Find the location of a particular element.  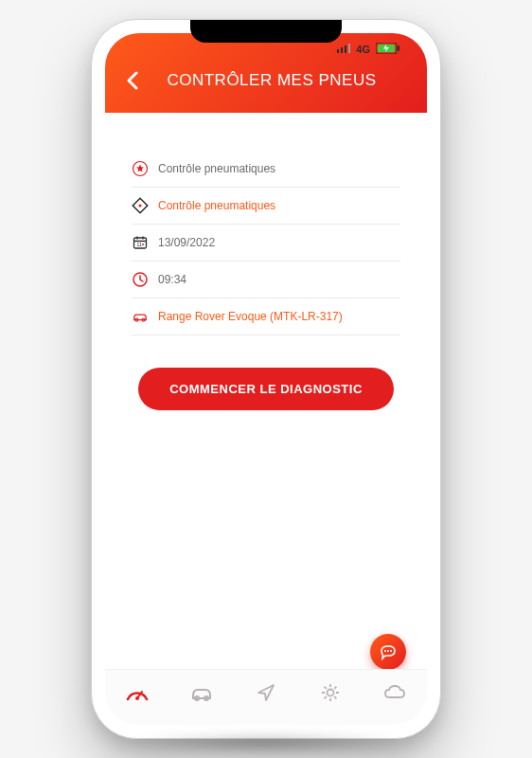

chat-fab is located at coordinates (388, 652).